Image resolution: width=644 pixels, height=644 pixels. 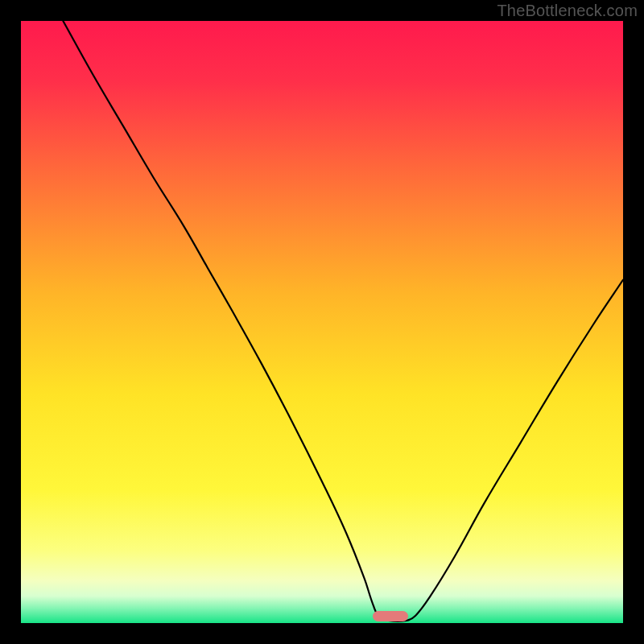 I want to click on bottleneck-marker, so click(x=390, y=617).